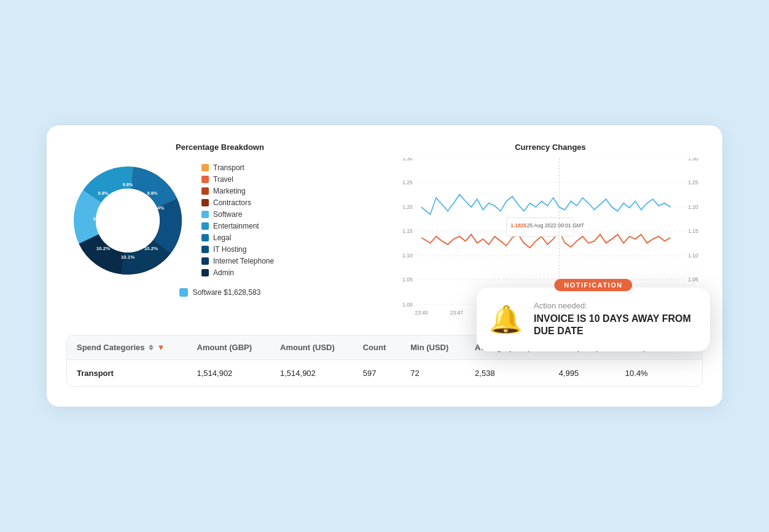 This screenshot has width=769, height=532. I want to click on legend-software: Software, so click(287, 214).